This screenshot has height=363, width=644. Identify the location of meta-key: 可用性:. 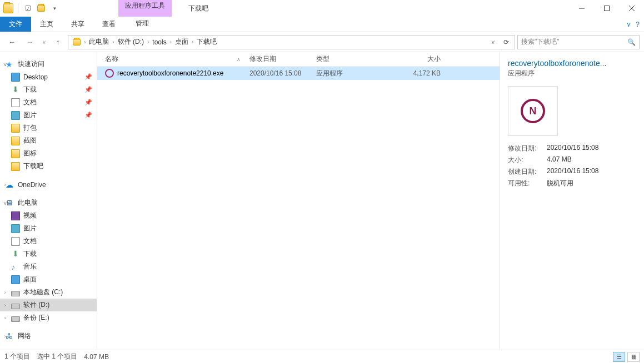
(525, 183).